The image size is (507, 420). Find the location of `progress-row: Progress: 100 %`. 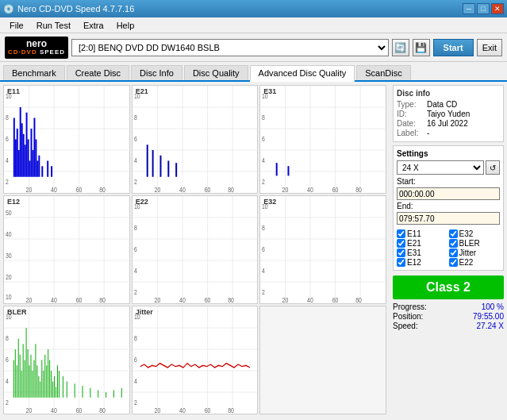

progress-row: Progress: 100 % is located at coordinates (448, 306).